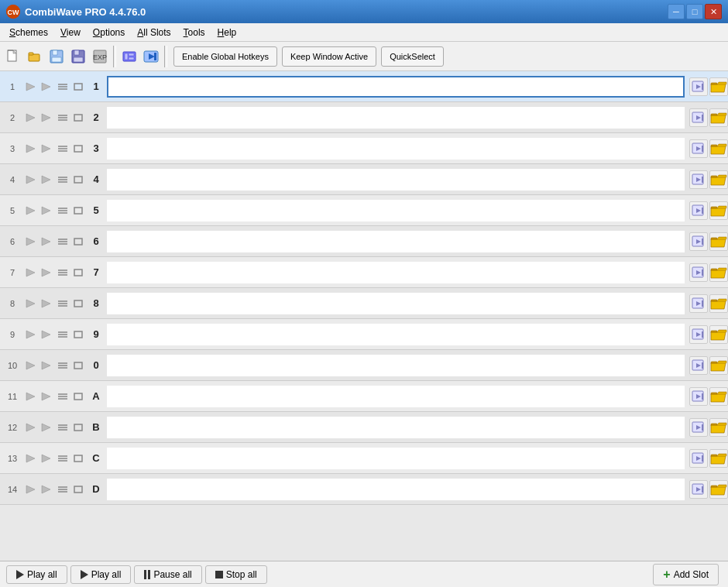  What do you see at coordinates (37, 575) in the screenshot?
I see `play-all-button-1: Play all` at bounding box center [37, 575].